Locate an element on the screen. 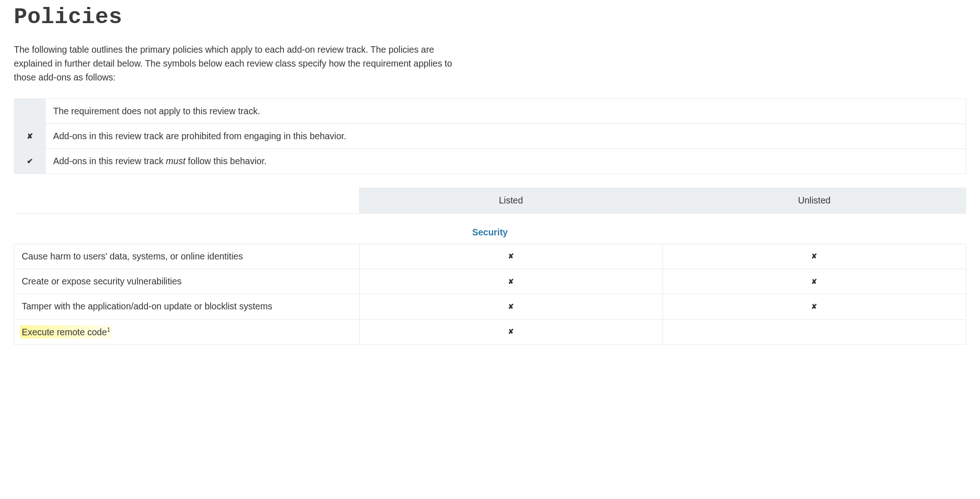 The width and height of the screenshot is (980, 499). policy-label: Tamper with the application/add-on updat… is located at coordinates (187, 307).